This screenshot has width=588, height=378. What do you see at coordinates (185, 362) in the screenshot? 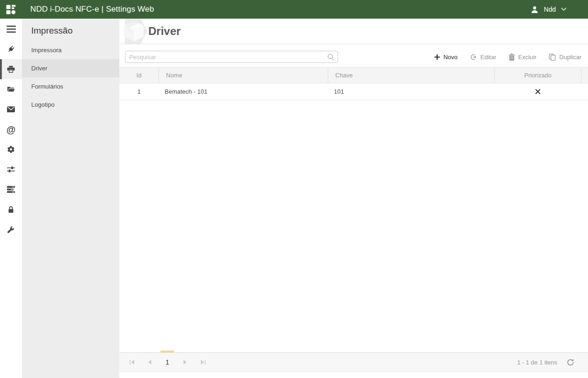
I see `next-page-icon` at bounding box center [185, 362].